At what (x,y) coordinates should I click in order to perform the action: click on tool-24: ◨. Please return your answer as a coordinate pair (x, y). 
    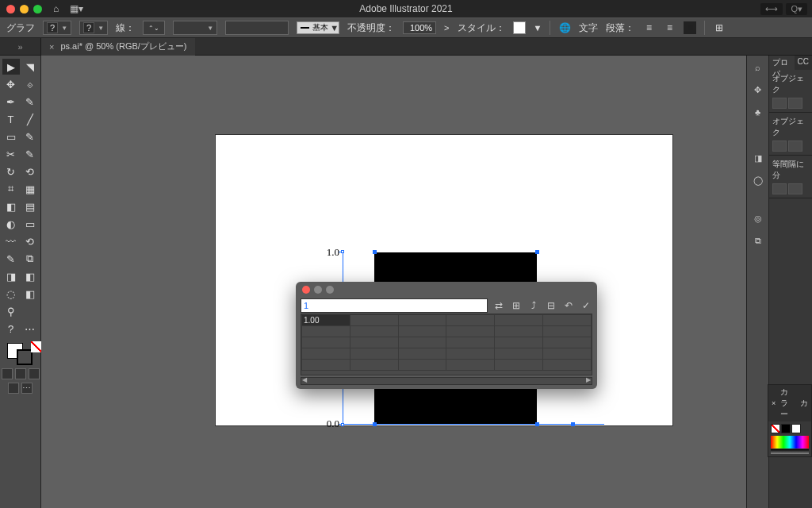
    Looking at the image, I should click on (11, 276).